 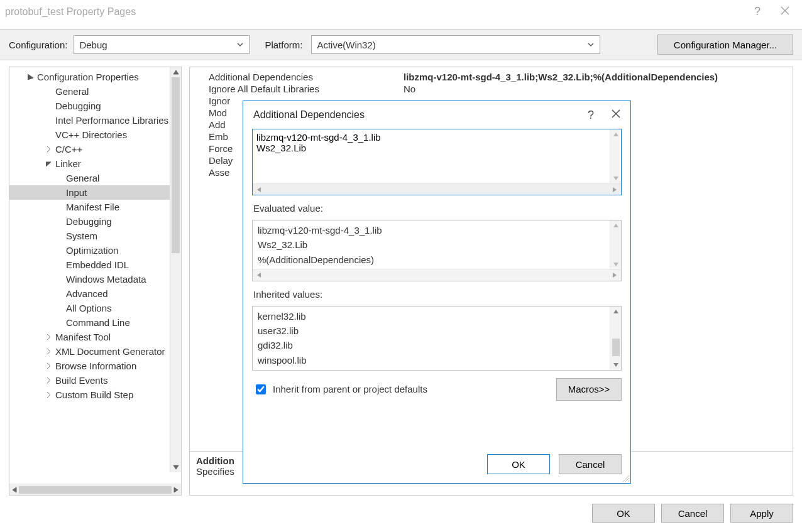 I want to click on resize-grip-icon, so click(x=625, y=477).